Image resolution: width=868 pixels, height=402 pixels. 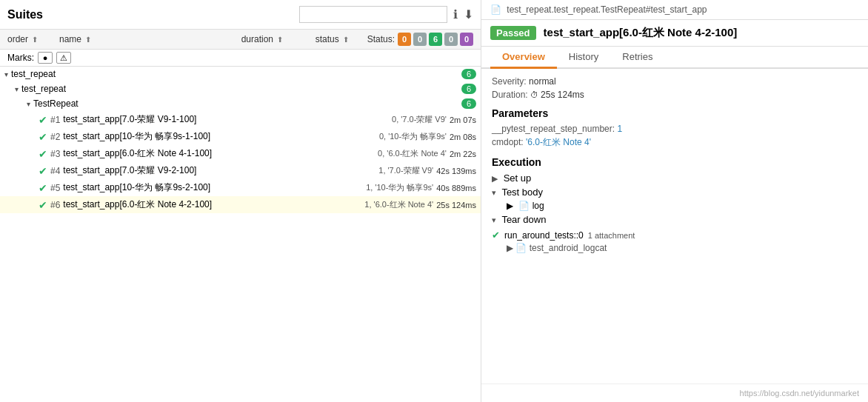 What do you see at coordinates (675, 81) in the screenshot?
I see `severity-row: Severity: normal` at bounding box center [675, 81].